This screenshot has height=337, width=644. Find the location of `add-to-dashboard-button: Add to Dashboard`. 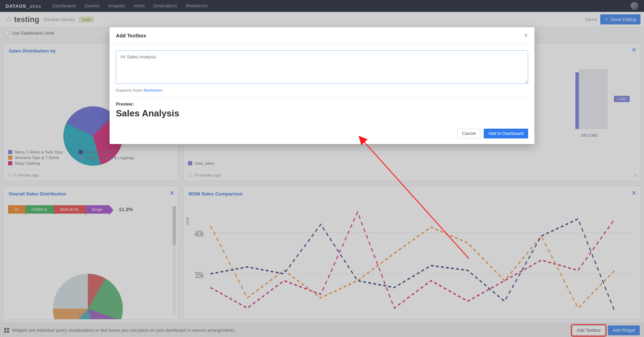

add-to-dashboard-button: Add to Dashboard is located at coordinates (506, 134).